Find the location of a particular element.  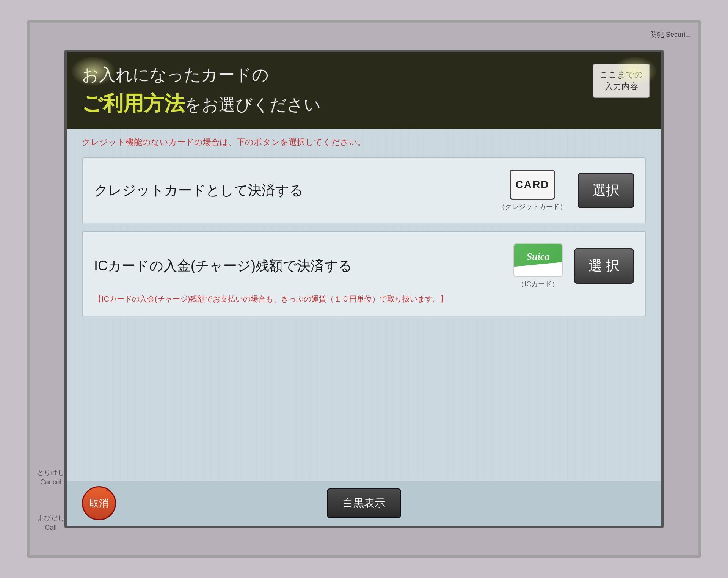

suica-green-bg: Suica is located at coordinates (538, 255).